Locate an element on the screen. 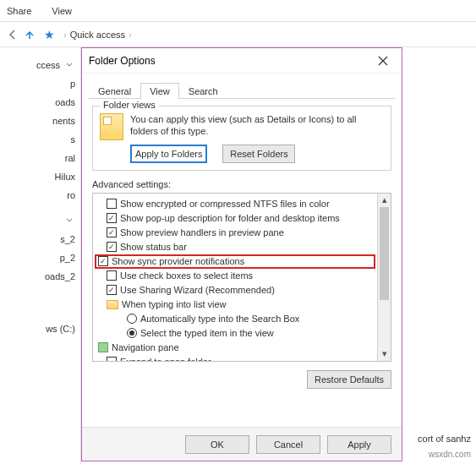  dialog-tabs: General View Search is located at coordinates (242, 89).